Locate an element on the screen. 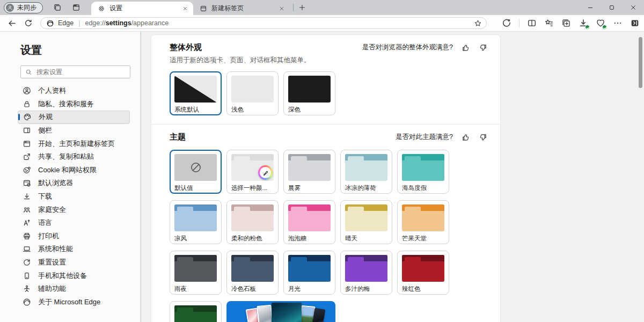  theme-juicy-plum: 多汁的梅 is located at coordinates (366, 273).